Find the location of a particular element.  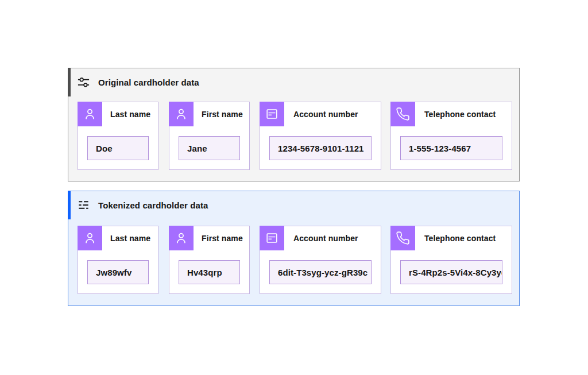

field-value: 6dit-T3syg-ycz-gR39c is located at coordinates (323, 272).